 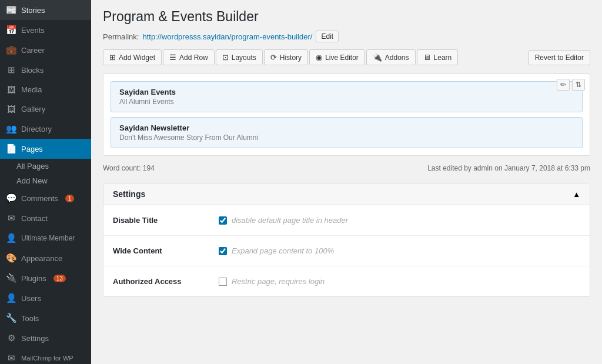 I want to click on settings-control-wide-content: Expand page content to 100%, so click(x=276, y=251).